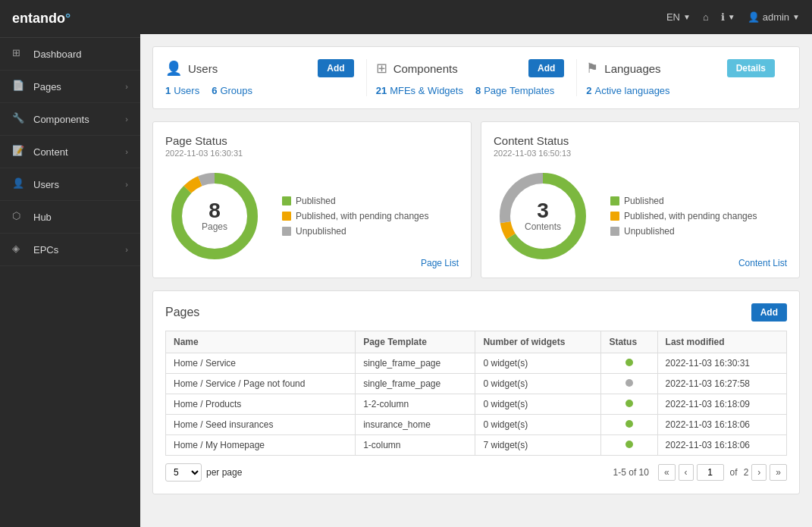 Image resolution: width=812 pixels, height=527 pixels. Describe the element at coordinates (778, 472) in the screenshot. I see `last-page-button: »` at that location.